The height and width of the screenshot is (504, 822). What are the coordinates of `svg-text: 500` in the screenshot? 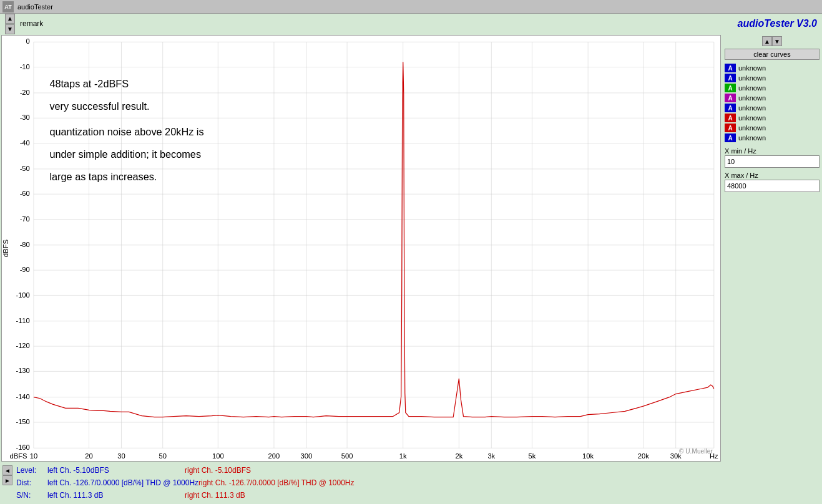 It's located at (347, 456).